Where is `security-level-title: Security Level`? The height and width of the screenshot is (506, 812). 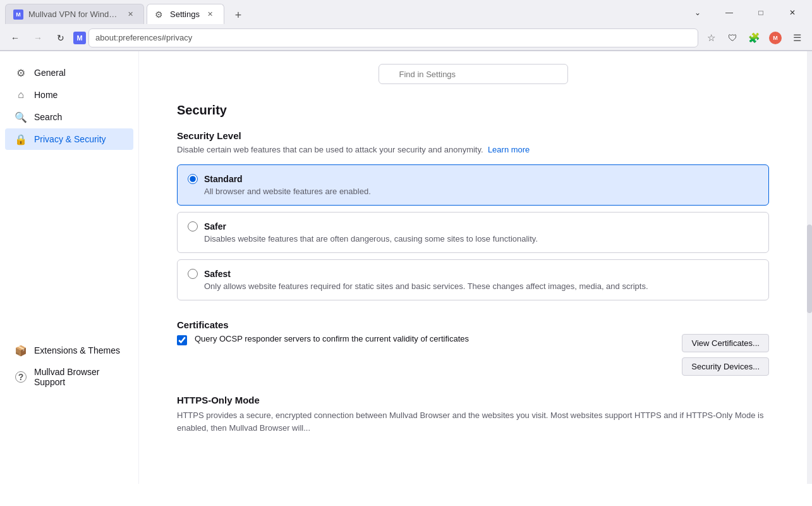
security-level-title: Security Level is located at coordinates (473, 135).